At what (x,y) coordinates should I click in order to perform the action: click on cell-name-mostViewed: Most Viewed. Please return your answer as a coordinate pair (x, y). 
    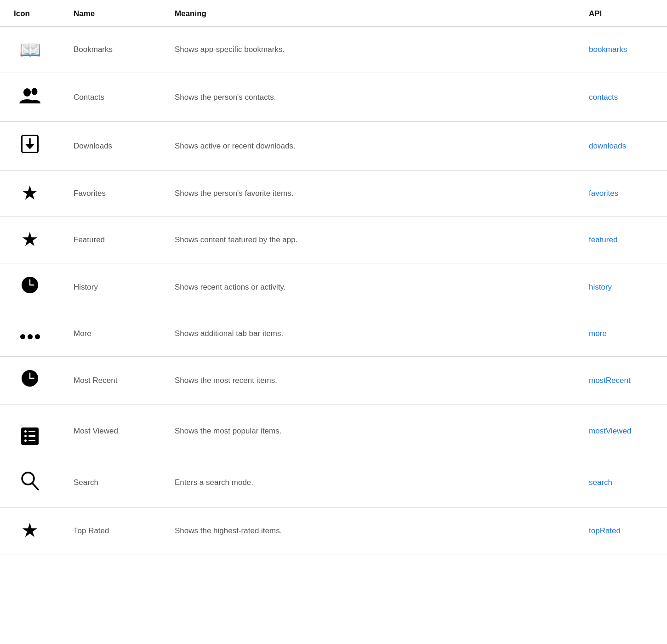
    Looking at the image, I should click on (110, 431).